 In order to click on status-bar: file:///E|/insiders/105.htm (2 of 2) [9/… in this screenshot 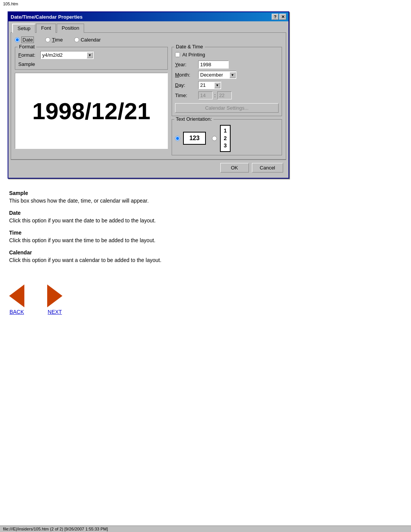, I will do `click(206, 529)`.